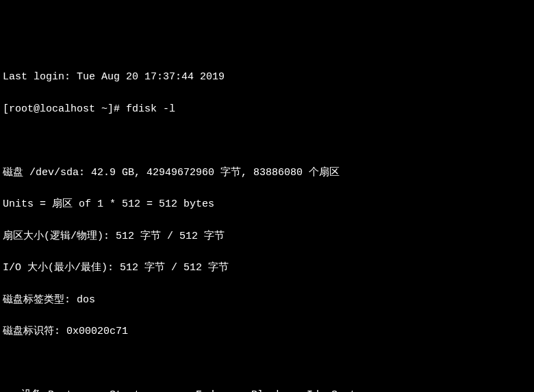  What do you see at coordinates (267, 331) in the screenshot?
I see `disk-sda-identifier: 磁盘标识符: 0x00020c71` at bounding box center [267, 331].